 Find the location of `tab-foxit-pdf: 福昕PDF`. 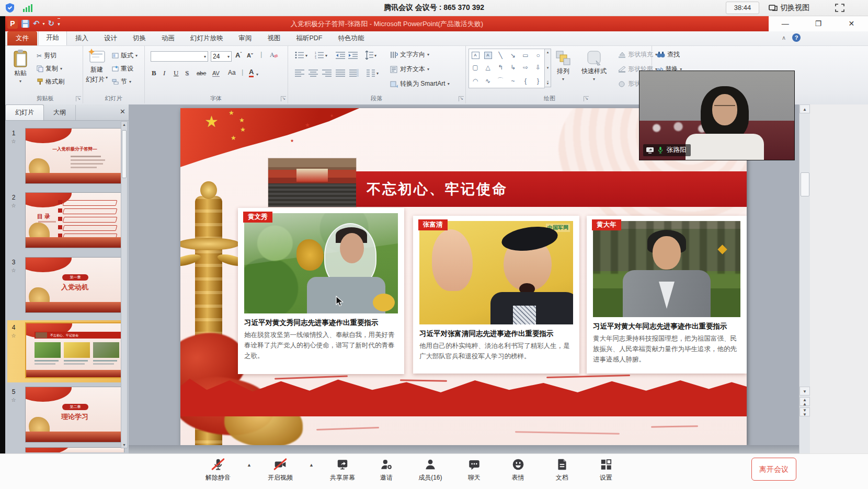

tab-foxit-pdf: 福昕PDF is located at coordinates (310, 39).